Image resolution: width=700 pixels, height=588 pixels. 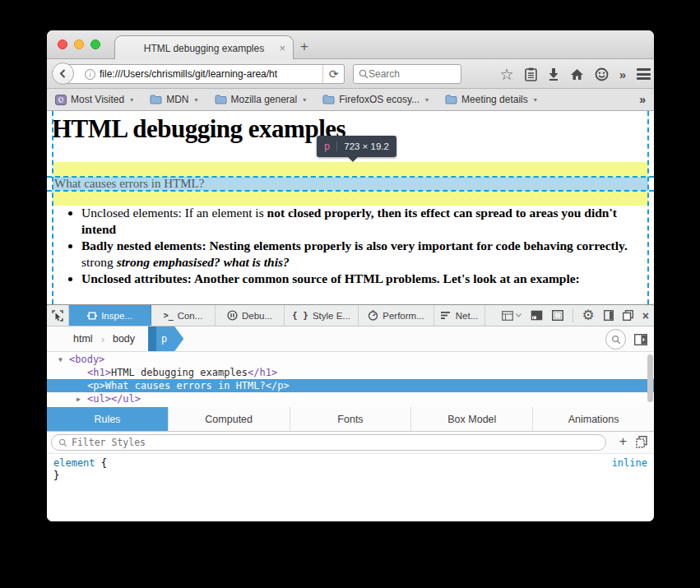 I want to click on markup-line-ul: ▶ <ul></ul>, so click(x=350, y=399).